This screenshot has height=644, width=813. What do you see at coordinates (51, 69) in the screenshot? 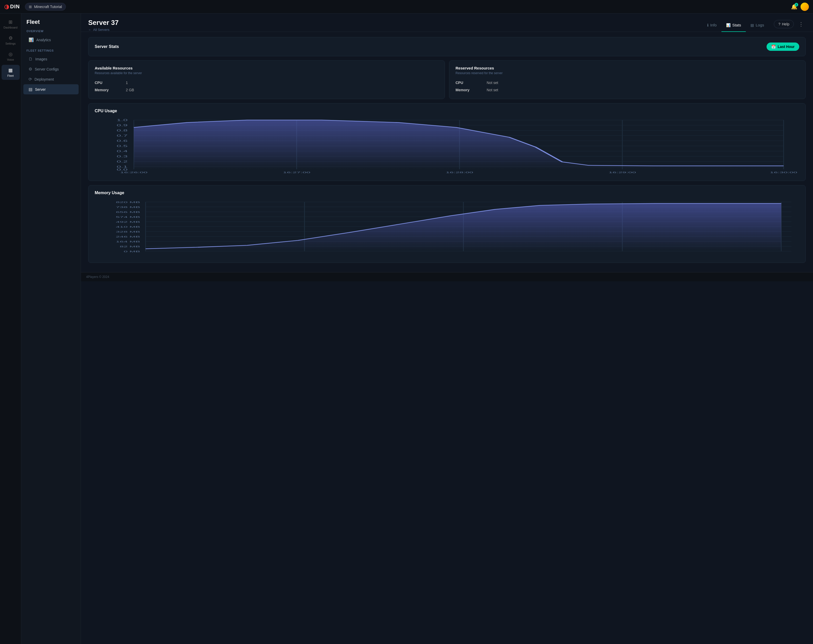
I see `sidebar-item-server-configs: ⚙ Server Configs` at bounding box center [51, 69].